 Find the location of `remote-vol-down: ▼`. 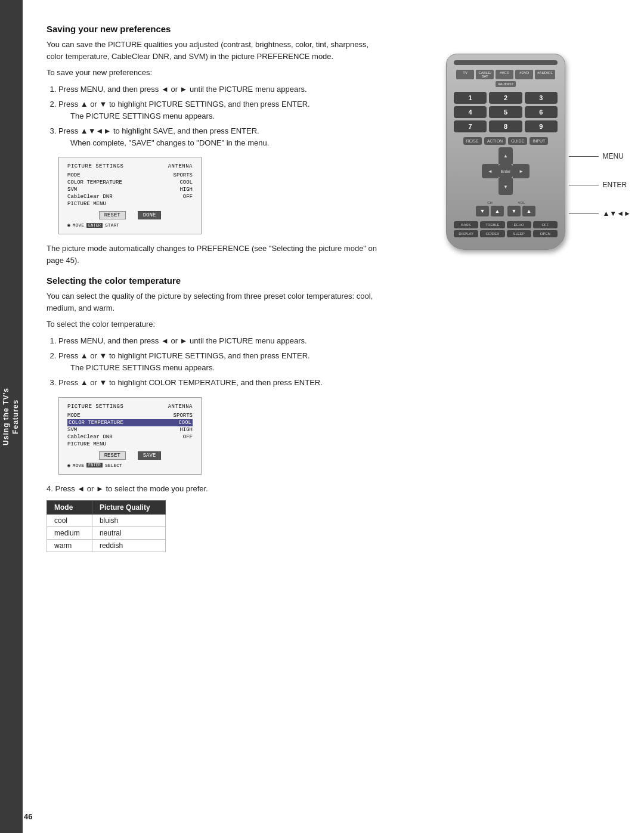

remote-vol-down: ▼ is located at coordinates (514, 211).